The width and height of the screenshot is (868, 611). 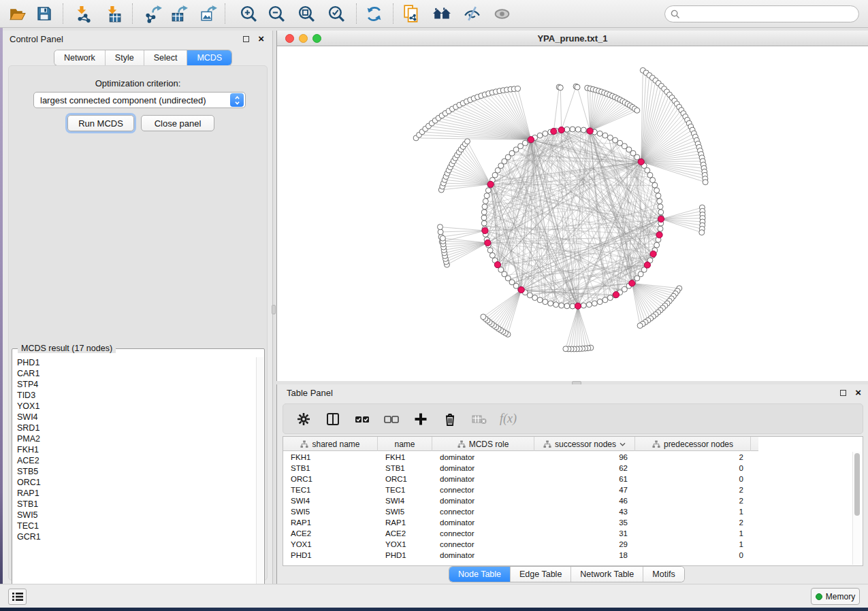 I want to click on cell-predecessor-nodes: 1, so click(x=693, y=512).